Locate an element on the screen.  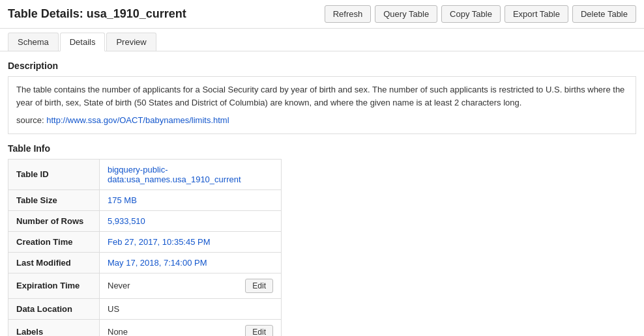
refresh-button: Refresh is located at coordinates (348, 14).